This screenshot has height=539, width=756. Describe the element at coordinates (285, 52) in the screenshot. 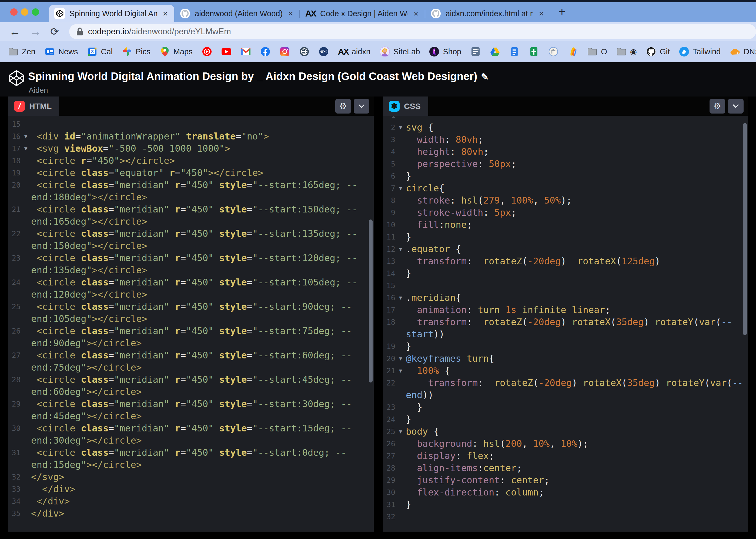

I see `bookmark-instagram` at that location.